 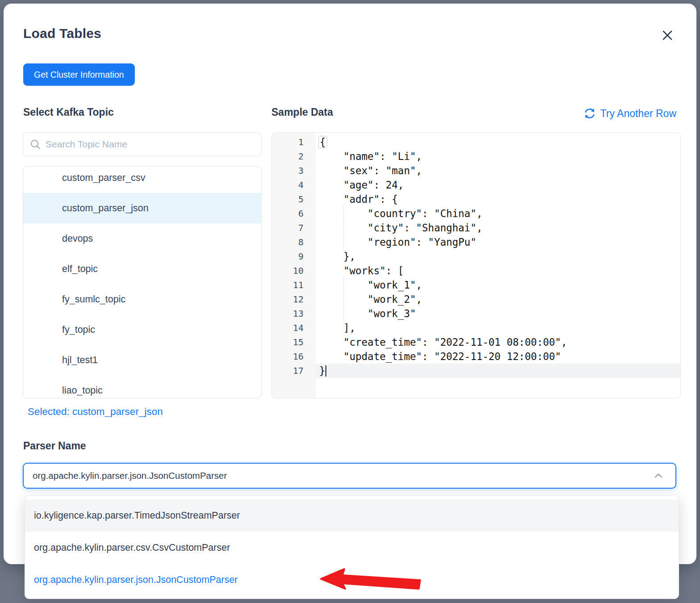 I want to click on code-line: 7 "city": "Shanghai",, so click(x=476, y=228).